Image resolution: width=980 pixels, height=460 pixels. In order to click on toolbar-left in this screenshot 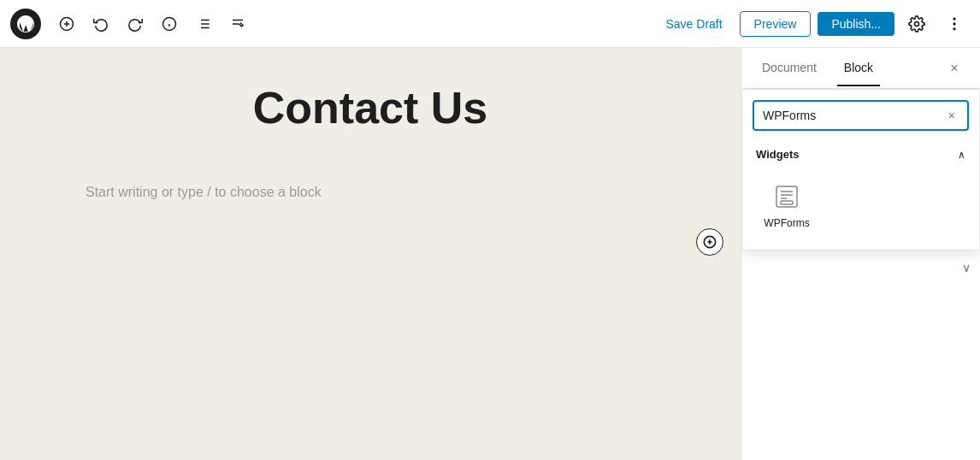, I will do `click(132, 24)`.